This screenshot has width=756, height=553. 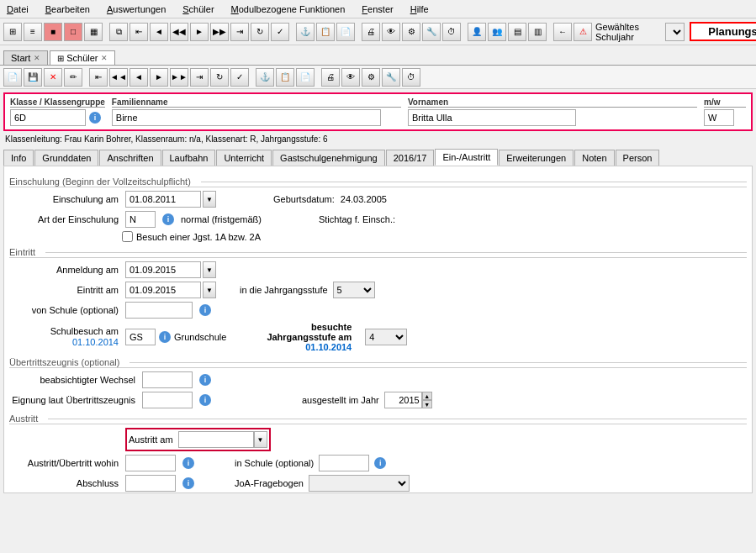 I want to click on toolbar-arr-btn: ⇤, so click(x=139, y=32).